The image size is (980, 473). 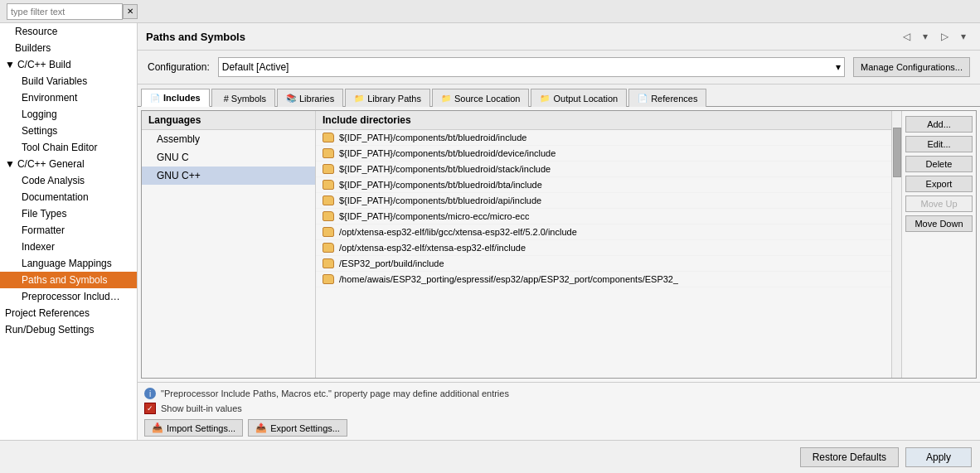 What do you see at coordinates (939, 457) in the screenshot?
I see `apply-button: Apply` at bounding box center [939, 457].